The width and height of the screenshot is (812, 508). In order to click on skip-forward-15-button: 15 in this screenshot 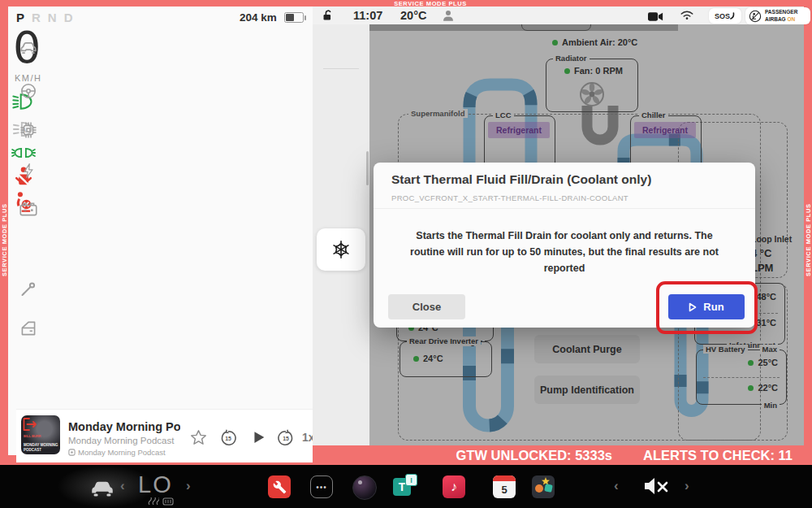, I will do `click(286, 440)`.